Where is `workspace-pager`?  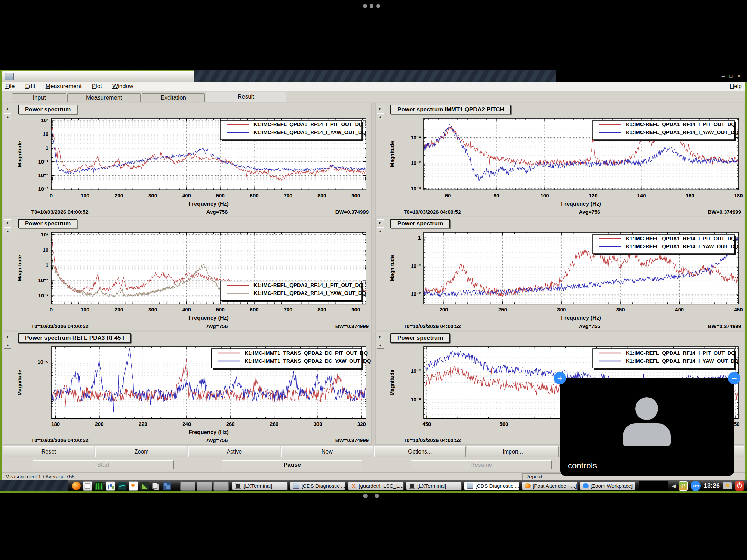 workspace-pager is located at coordinates (204, 486).